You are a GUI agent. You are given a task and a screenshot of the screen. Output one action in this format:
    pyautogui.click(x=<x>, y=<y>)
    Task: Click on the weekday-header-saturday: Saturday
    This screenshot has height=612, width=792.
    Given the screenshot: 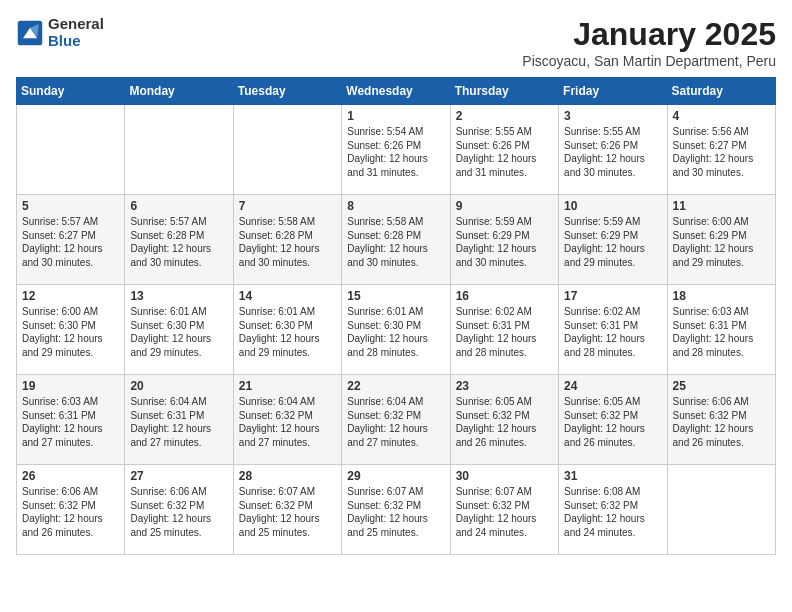 What is the action you would take?
    pyautogui.click(x=721, y=92)
    